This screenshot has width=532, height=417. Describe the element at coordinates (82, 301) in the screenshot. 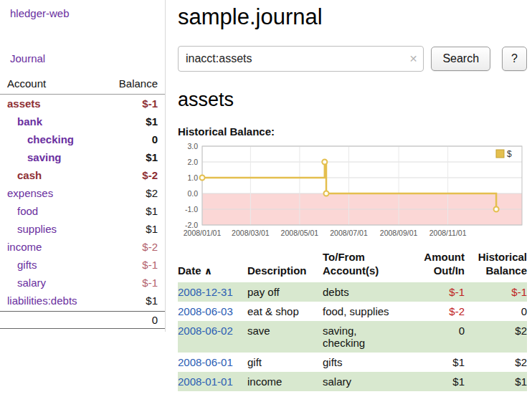

I see `account-row-liabilities-debts: liabilities:debts $1` at that location.